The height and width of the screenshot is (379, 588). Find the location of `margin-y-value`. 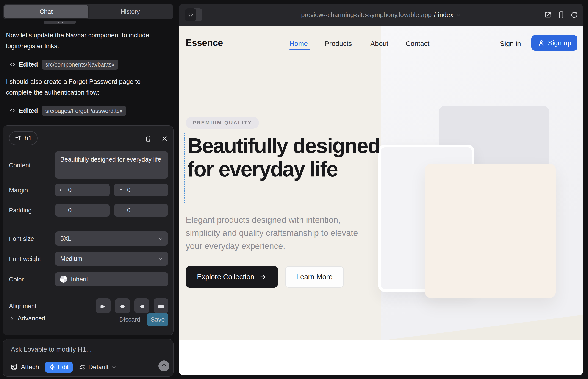

margin-y-value is located at coordinates (141, 190).